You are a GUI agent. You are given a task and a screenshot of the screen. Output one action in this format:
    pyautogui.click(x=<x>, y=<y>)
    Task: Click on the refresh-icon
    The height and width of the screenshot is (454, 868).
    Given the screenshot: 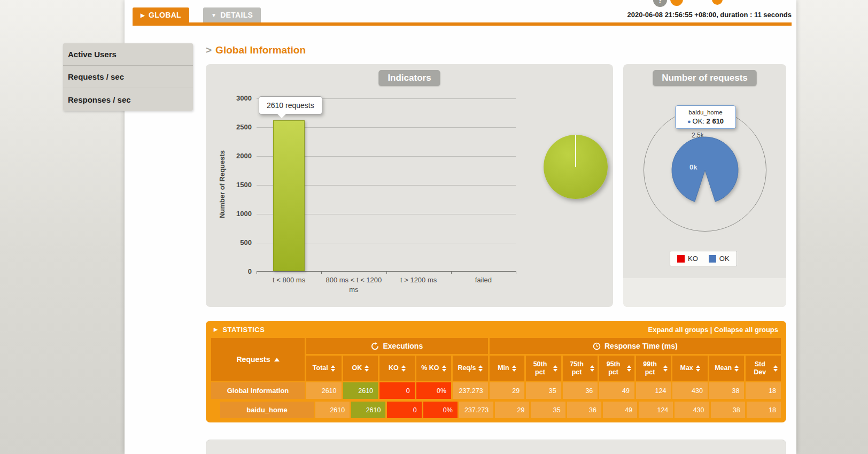 What is the action you would take?
    pyautogui.click(x=375, y=347)
    